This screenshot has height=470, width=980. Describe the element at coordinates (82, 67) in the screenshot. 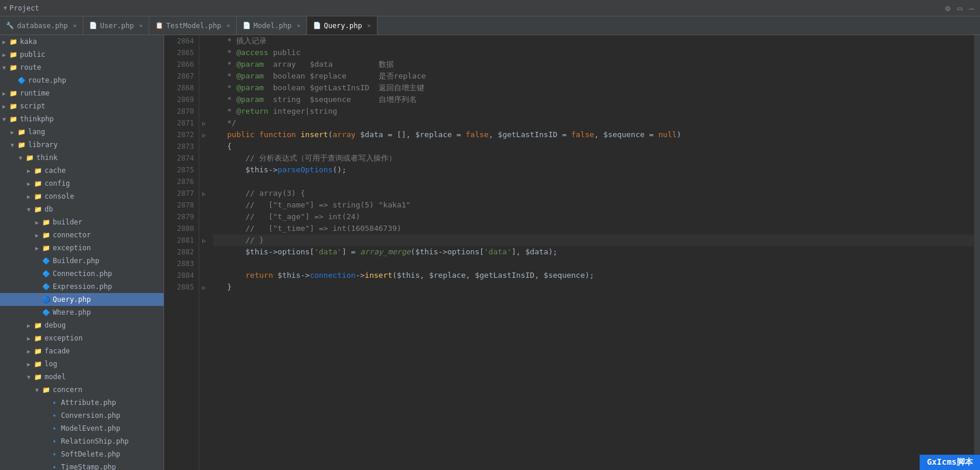

I see `sidebar-item-route: ▼📁route` at that location.